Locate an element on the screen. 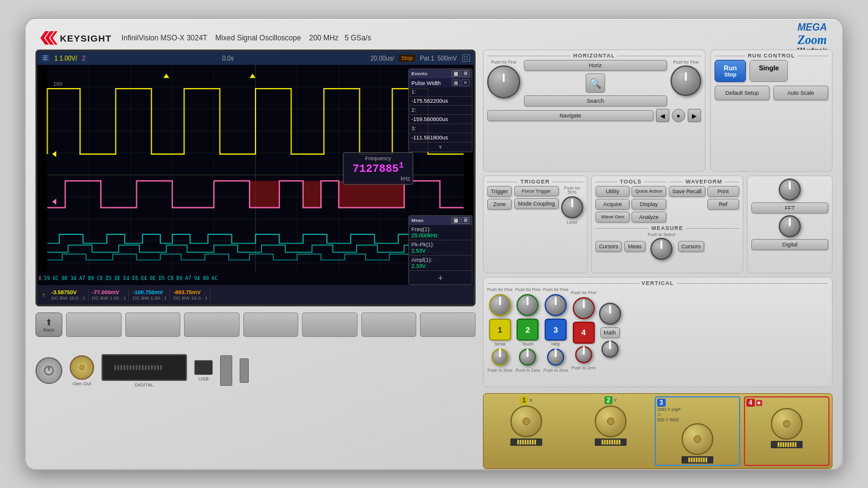 The height and width of the screenshot is (488, 868). search-button: Search is located at coordinates (595, 101).